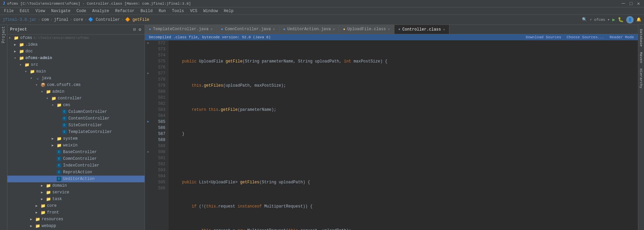 This screenshot has height=230, width=644. Describe the element at coordinates (61, 11) in the screenshot. I see `menu-item-navigate: Navigate` at that location.